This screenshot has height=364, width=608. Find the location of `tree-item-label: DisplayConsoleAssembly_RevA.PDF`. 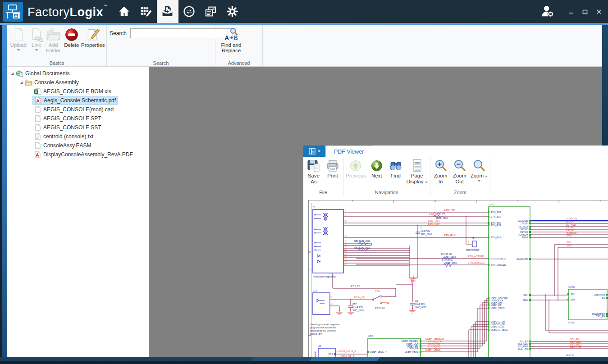

tree-item-label: DisplayConsoleAssembly_RevA.PDF is located at coordinates (88, 155).